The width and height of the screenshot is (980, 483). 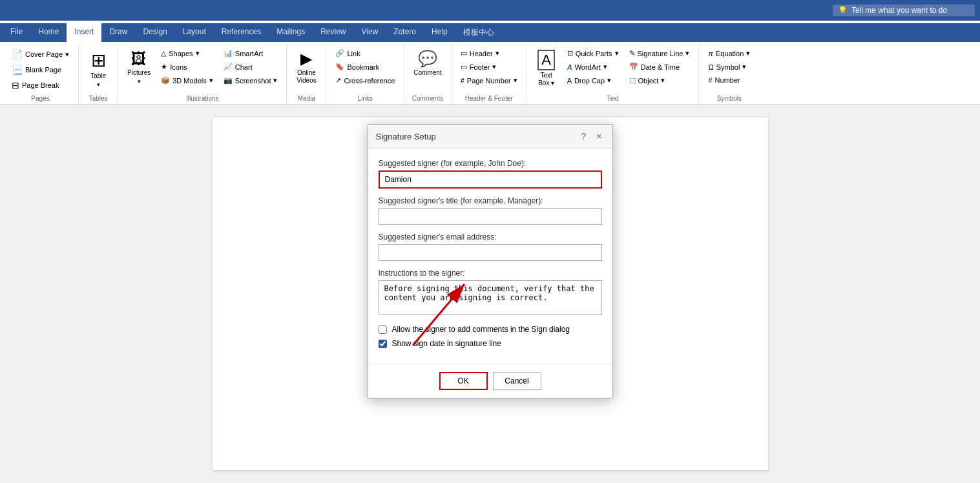 I want to click on number-button: # Number, so click(x=729, y=80).